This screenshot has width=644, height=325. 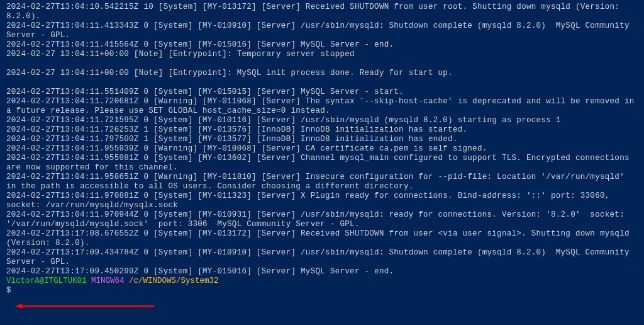 What do you see at coordinates (47, 281) in the screenshot?
I see `prompt-user-host: VictorA@ITGLTUK01` at bounding box center [47, 281].